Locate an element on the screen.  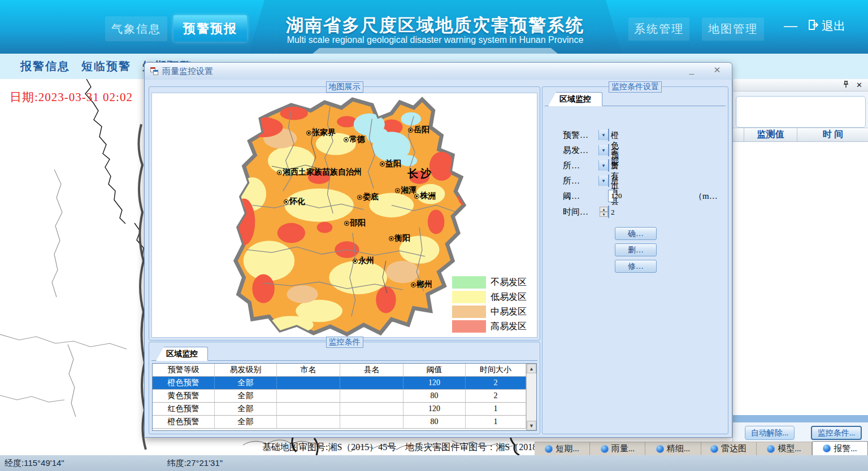
city-name: 湘西土家族苗族自治州 is located at coordinates (322, 172).